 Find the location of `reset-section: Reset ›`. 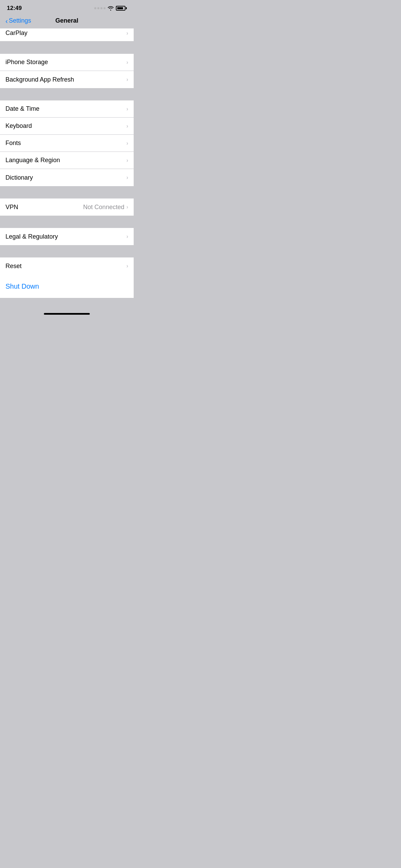

reset-section: Reset › is located at coordinates (67, 266).